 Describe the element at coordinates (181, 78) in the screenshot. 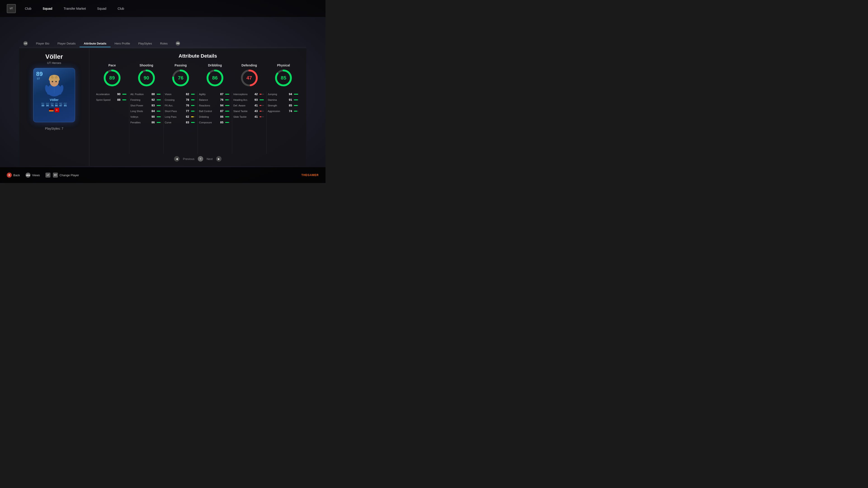

I see `circle-passing: 76` at that location.